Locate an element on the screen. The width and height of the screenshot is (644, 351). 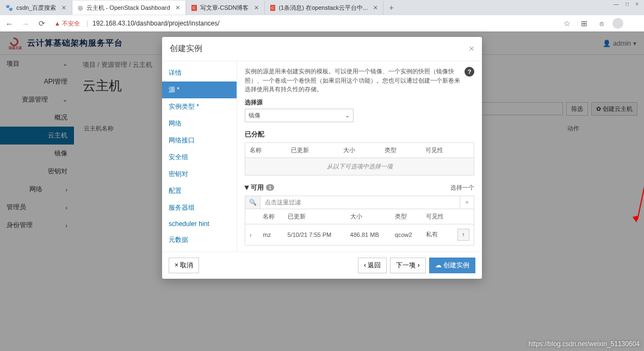
available-table: 名称 已更新 大小 类型 可见性 › mz 5/10/21 7:55 PM 48… is located at coordinates (360, 227).